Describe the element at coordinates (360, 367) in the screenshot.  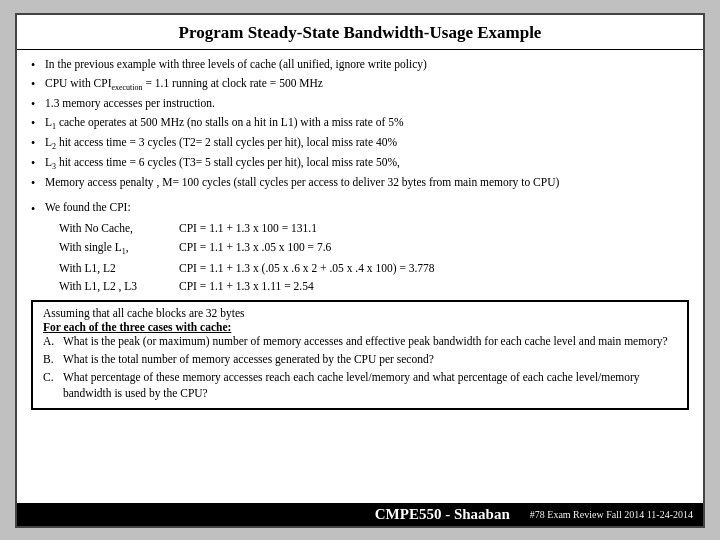
I see `question-list: A. What is the peak (or maximum) number …` at that location.